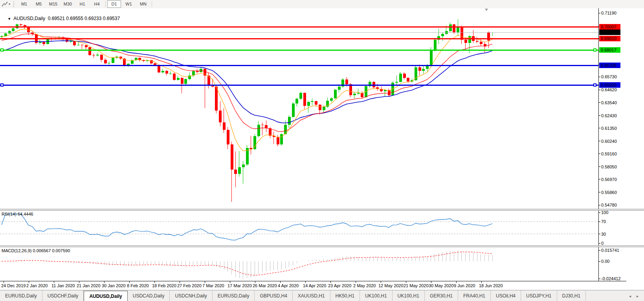 Image resolution: width=644 pixels, height=301 pixels. What do you see at coordinates (24, 4) in the screenshot?
I see `timeframe-button-m1: M1` at bounding box center [24, 4].